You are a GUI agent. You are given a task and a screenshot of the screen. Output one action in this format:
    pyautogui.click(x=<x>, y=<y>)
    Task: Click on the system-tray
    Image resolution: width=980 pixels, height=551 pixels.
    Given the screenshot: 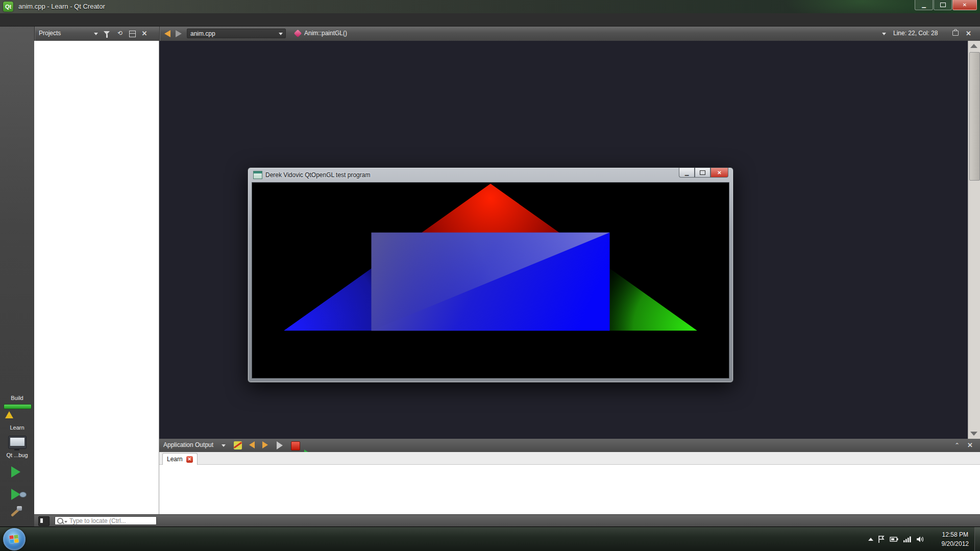 What is the action you would take?
    pyautogui.click(x=896, y=539)
    